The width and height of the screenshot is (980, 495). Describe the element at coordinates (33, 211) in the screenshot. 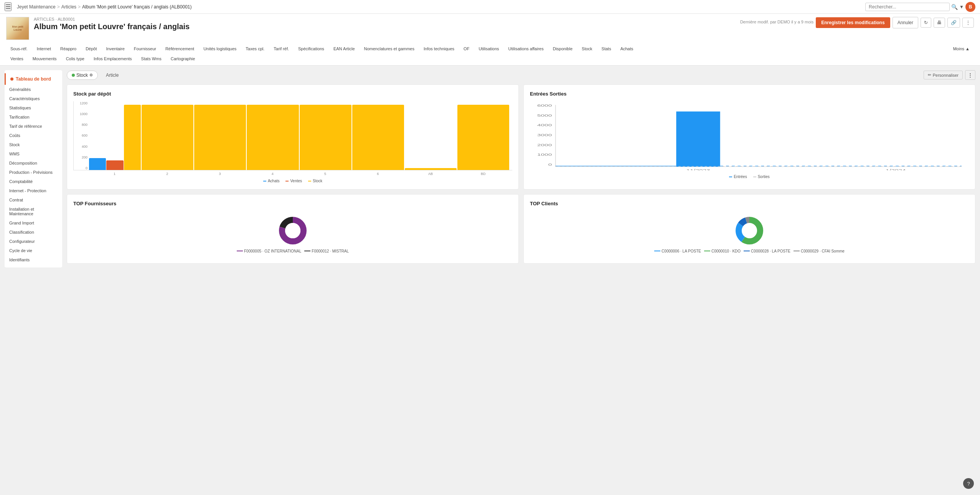

I see `sidebar-item-installation-et-maintenance: Installation et Maintenance` at that location.